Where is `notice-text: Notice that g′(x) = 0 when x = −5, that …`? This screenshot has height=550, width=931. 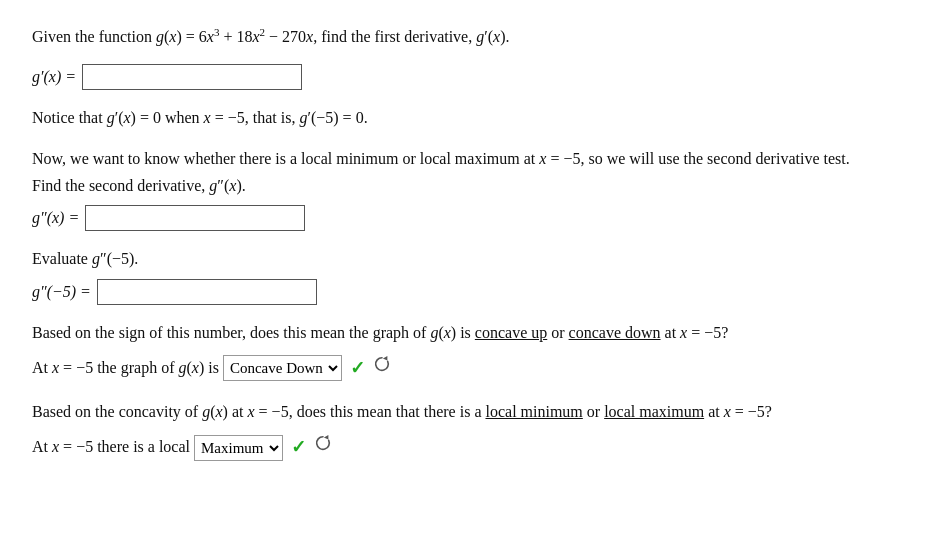
notice-text: Notice that g′(x) = 0 when x = −5, that … is located at coordinates (466, 118).